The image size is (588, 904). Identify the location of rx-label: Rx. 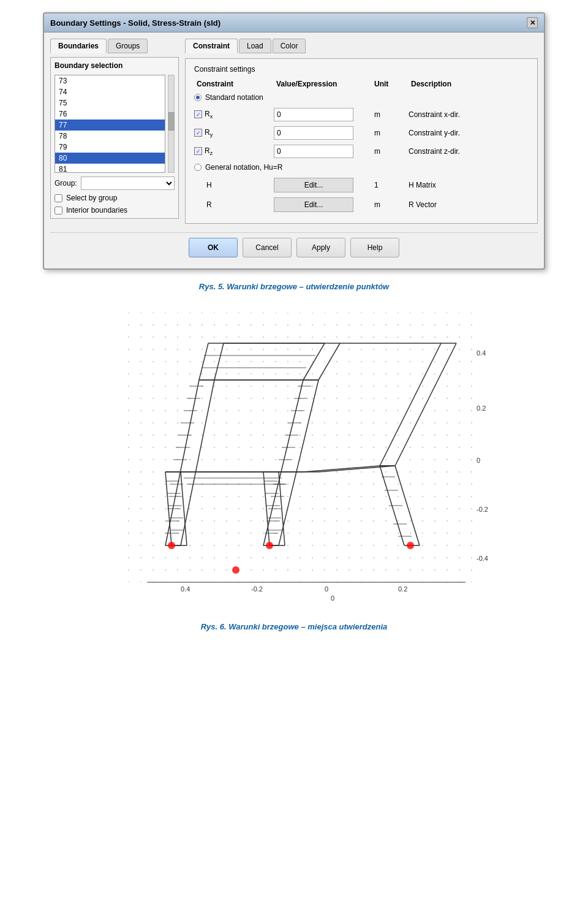
(208, 115).